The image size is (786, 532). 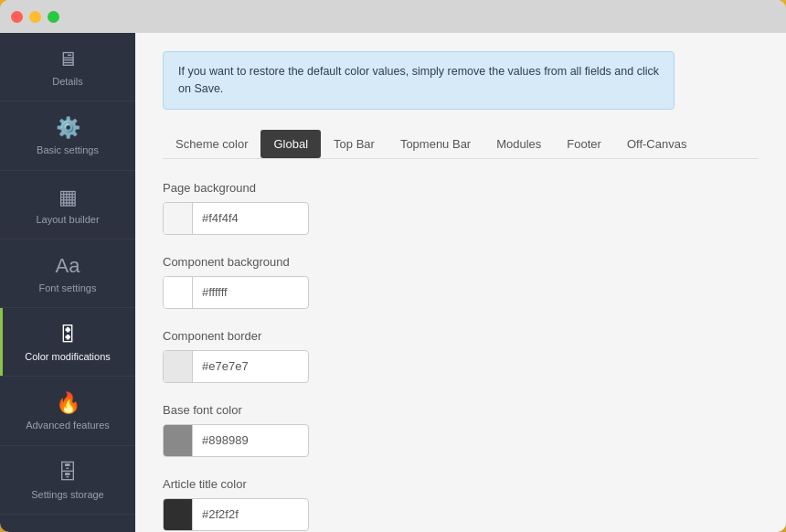 I want to click on tab-scheme-color: Scheme color, so click(x=212, y=144).